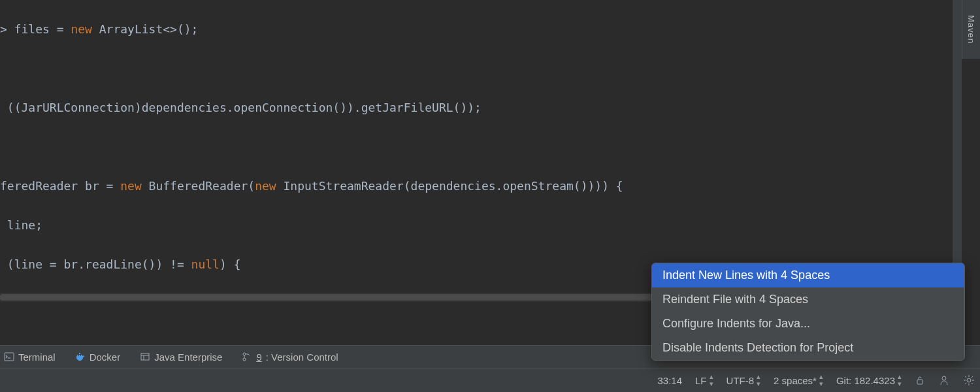 This screenshot has height=392, width=980. What do you see at coordinates (30, 357) in the screenshot?
I see `tool-tab-terminal: Terminal` at bounding box center [30, 357].